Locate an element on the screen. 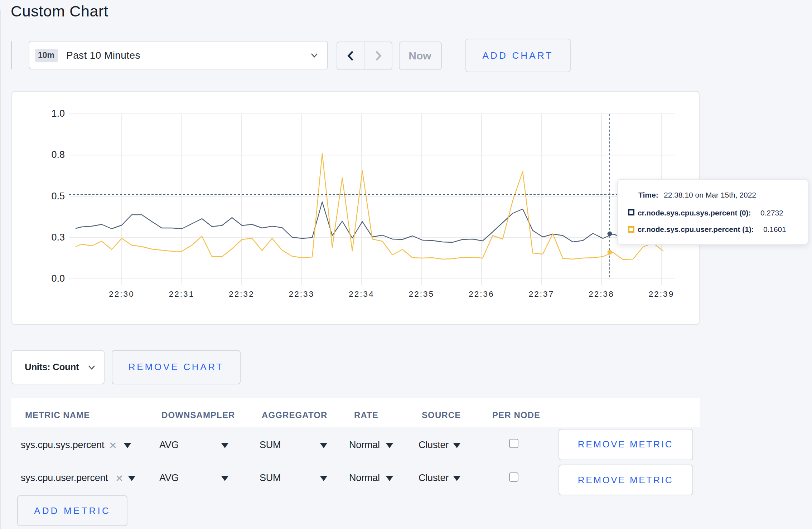 Image resolution: width=812 pixels, height=529 pixels. svg-text: 22:37 is located at coordinates (541, 293).